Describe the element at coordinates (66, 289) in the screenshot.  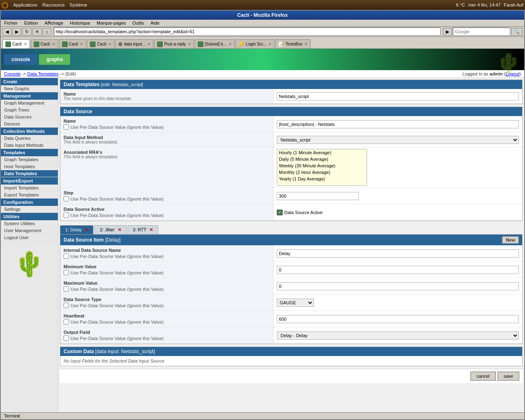
I see `max-value-use-per-checkbox` at that location.